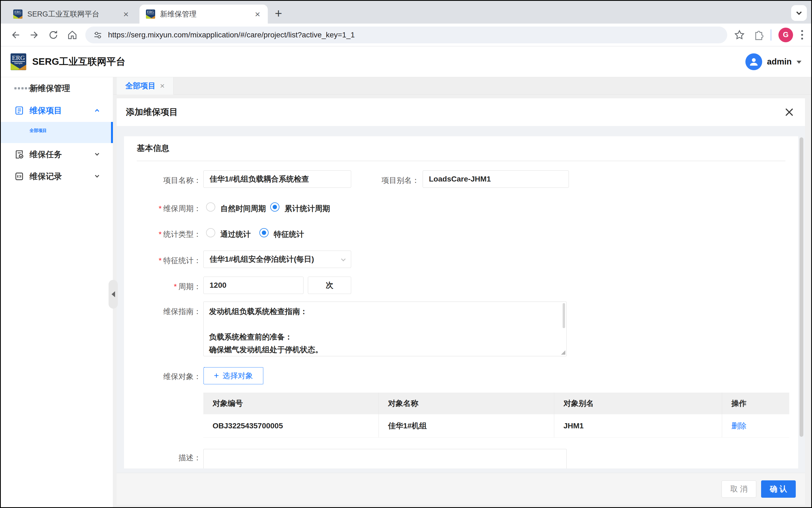 The width and height of the screenshot is (812, 508). Describe the element at coordinates (162, 180) in the screenshot. I see `project-name-label: 项目名称：` at that location.